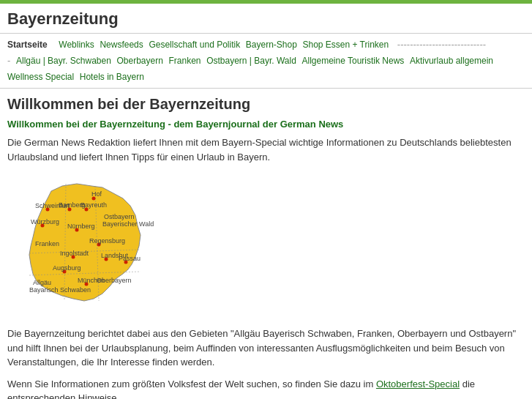  I want to click on label-wurzburg: Würzburg, so click(45, 222).